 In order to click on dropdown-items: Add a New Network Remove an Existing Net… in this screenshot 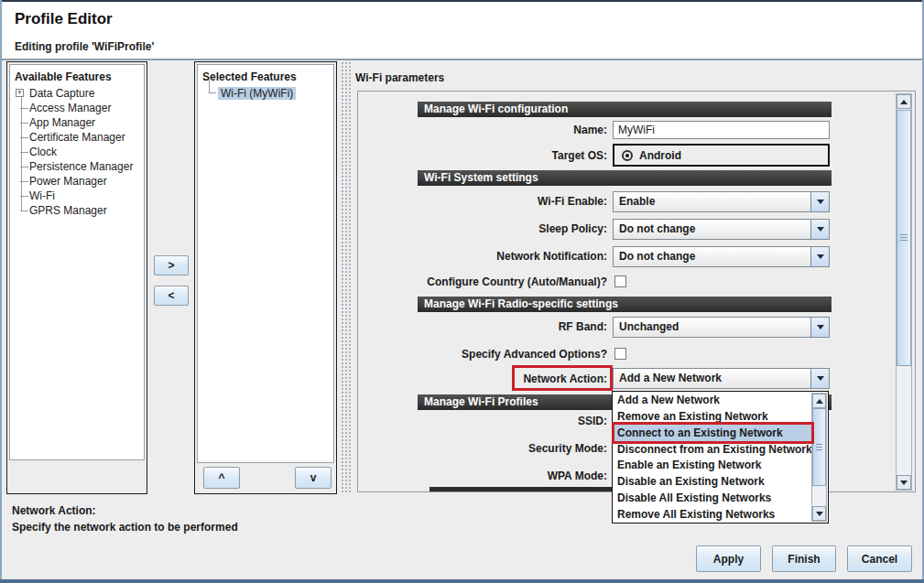, I will do `click(712, 458)`.